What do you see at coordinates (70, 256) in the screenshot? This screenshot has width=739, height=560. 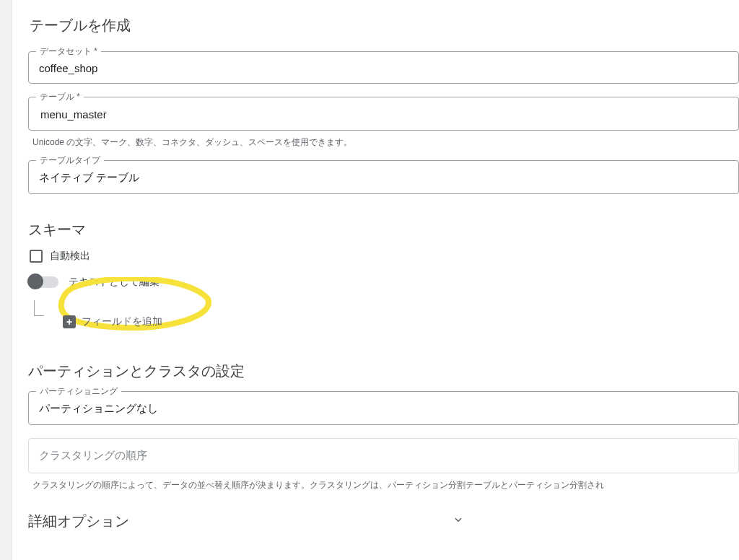 I see `auto-detect-label: 自動検出` at bounding box center [70, 256].